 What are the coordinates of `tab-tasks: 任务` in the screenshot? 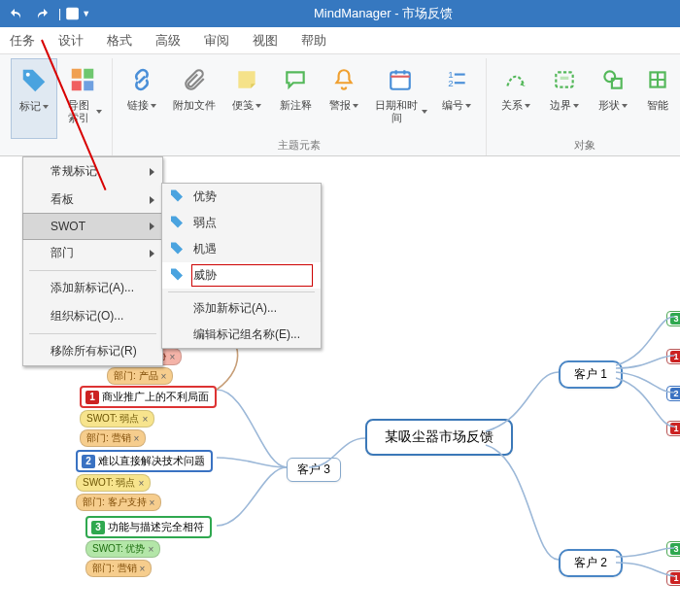 It's located at (22, 41).